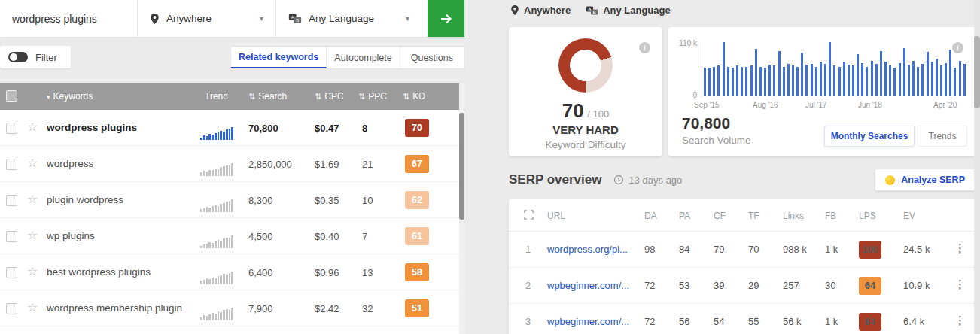 The height and width of the screenshot is (334, 980). What do you see at coordinates (217, 96) in the screenshot?
I see `column-trend: Trend` at bounding box center [217, 96].